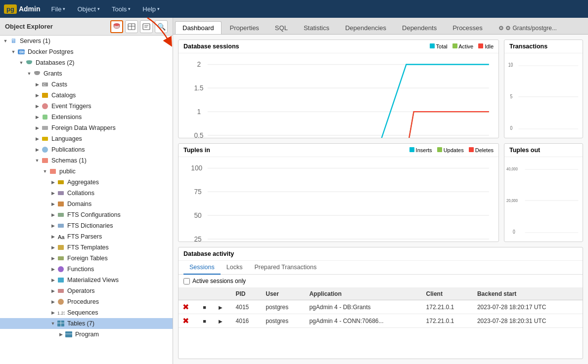  Describe the element at coordinates (37, 84) in the screenshot. I see `tree-toggle-casts: ▶` at that location.